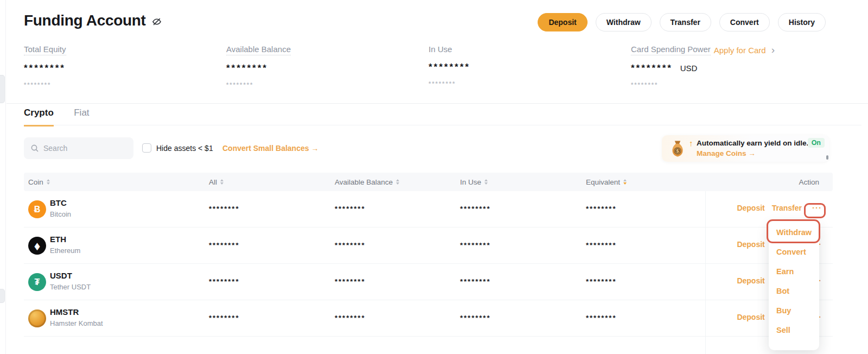  Describe the element at coordinates (745, 149) in the screenshot. I see `earn-yield-banner: $ ↑ Automatically earn yield on idle... …` at that location.